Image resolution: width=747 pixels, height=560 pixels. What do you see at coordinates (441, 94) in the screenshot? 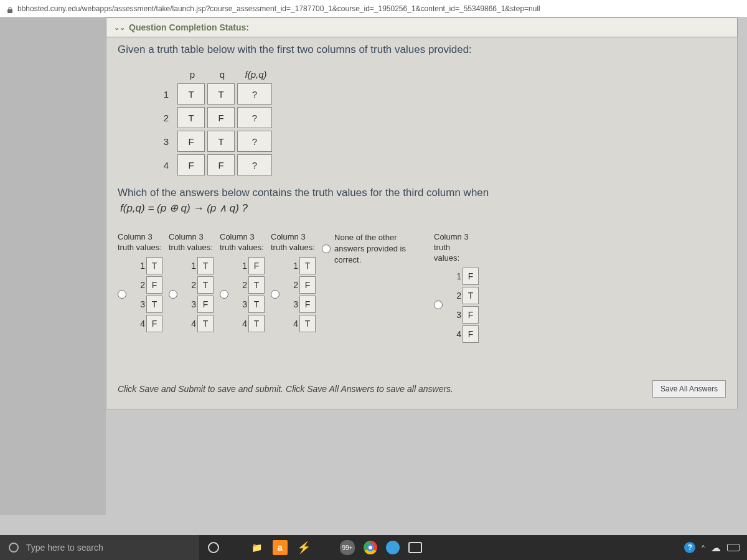
I see `truth-table-row: 1TT?` at bounding box center [441, 94].